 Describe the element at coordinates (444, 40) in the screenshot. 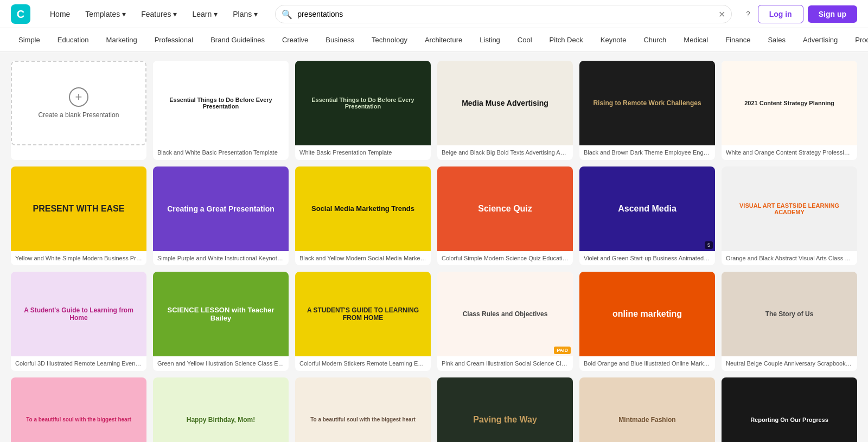

I see `filter-architecture: Architecture` at that location.